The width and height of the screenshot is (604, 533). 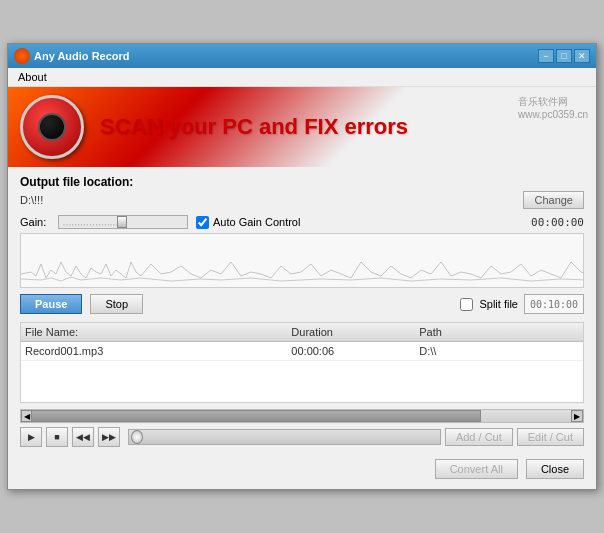 I want to click on banner: SCAN your PC and FIX errors 音乐软件网 www.pc…, so click(x=302, y=127).